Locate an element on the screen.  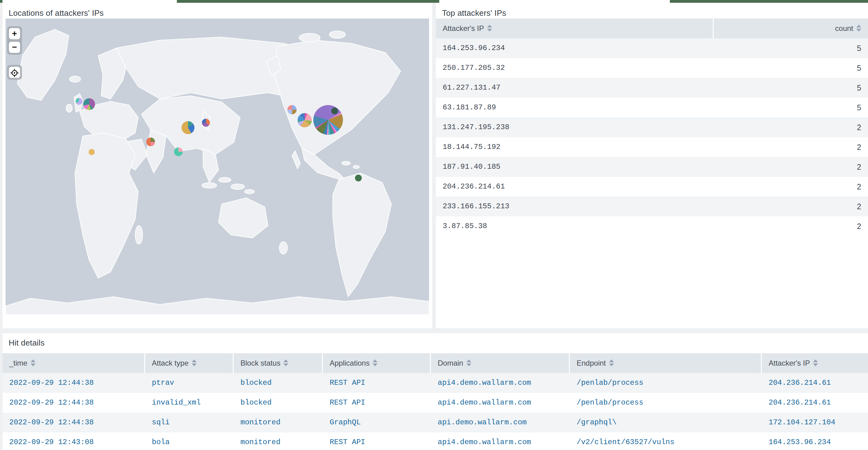
map-zoom-control: + − is located at coordinates (14, 40).